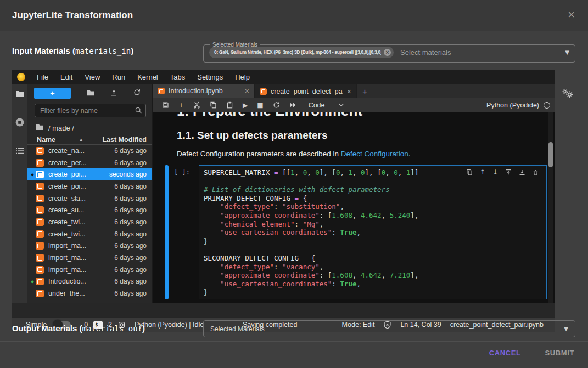 The width and height of the screenshot is (588, 368). I want to click on material-chip-label: 0: GaN, Gallium Nitride, HEX (P6_3mc) 3D…, so click(298, 52).